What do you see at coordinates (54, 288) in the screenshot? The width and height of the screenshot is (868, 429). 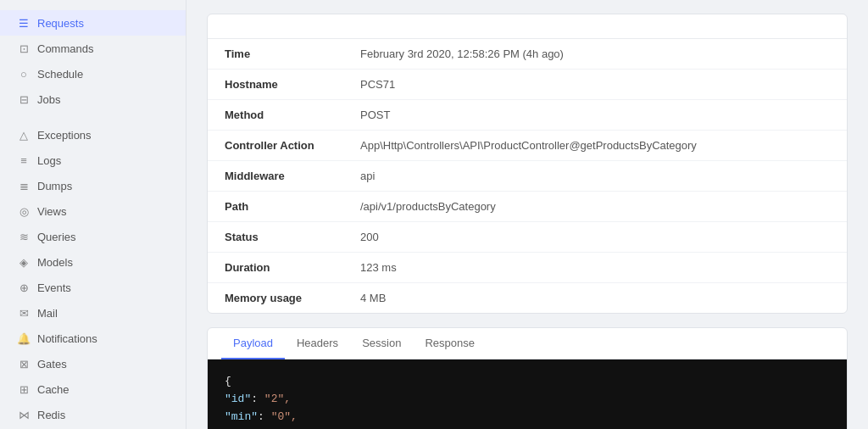 I see `sidebar-label-events: Events` at bounding box center [54, 288].